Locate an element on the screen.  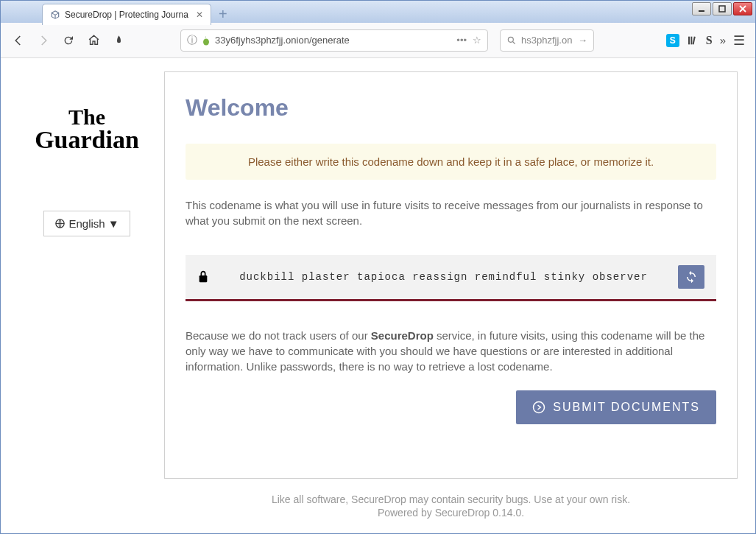
noscript-icon: S is located at coordinates (710, 41).